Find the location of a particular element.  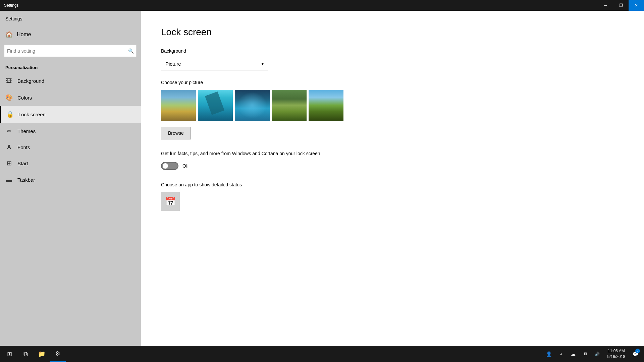

start-button: ⊞ is located at coordinates (9, 354).